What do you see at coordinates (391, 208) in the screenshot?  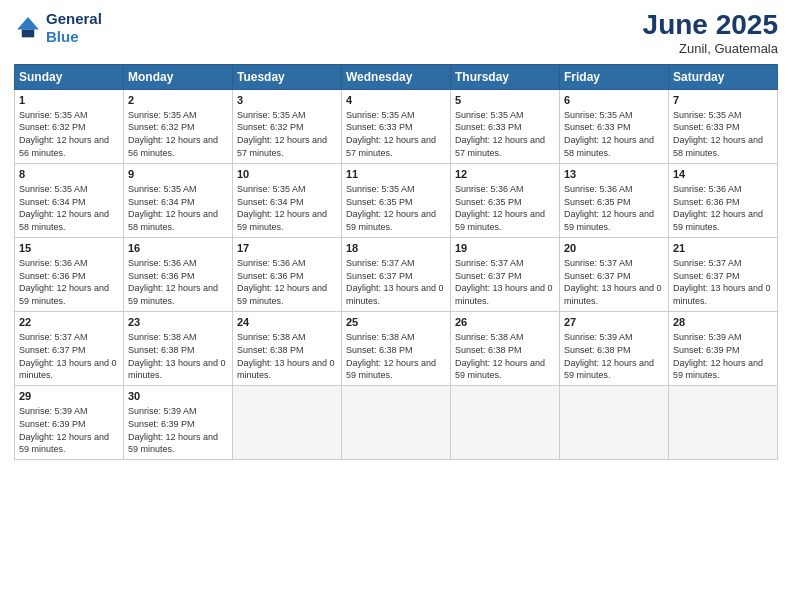 I see `day-info: Sunrise: 5:35 AMSunset: 6:35 PMDaylight:…` at bounding box center [391, 208].